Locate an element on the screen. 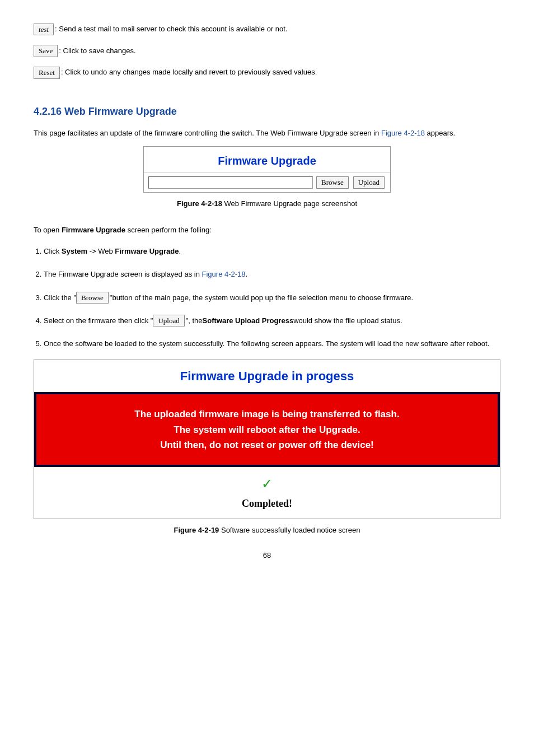 This screenshot has height=756, width=534. test-desc-text: : Send a test mail to mail server to che… is located at coordinates (171, 29).